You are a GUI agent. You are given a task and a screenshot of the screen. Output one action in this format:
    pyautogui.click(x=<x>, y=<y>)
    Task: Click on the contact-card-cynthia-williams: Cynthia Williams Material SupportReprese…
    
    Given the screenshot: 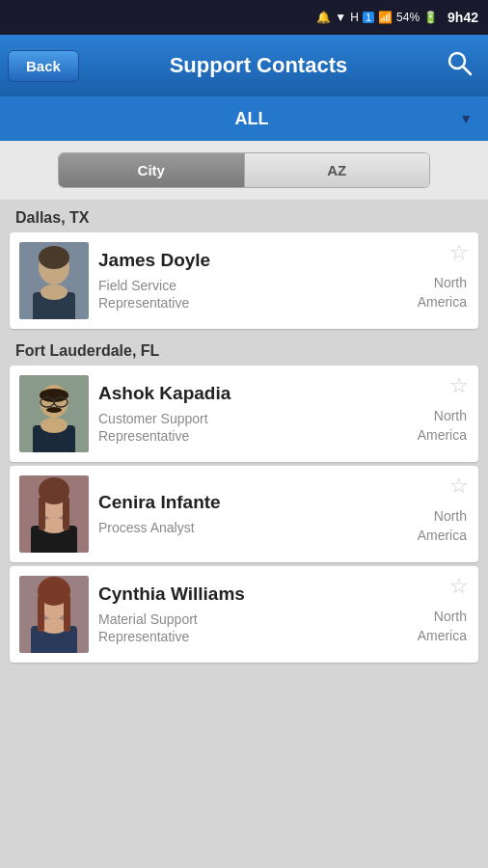 What is the action you would take?
    pyautogui.click(x=244, y=614)
    